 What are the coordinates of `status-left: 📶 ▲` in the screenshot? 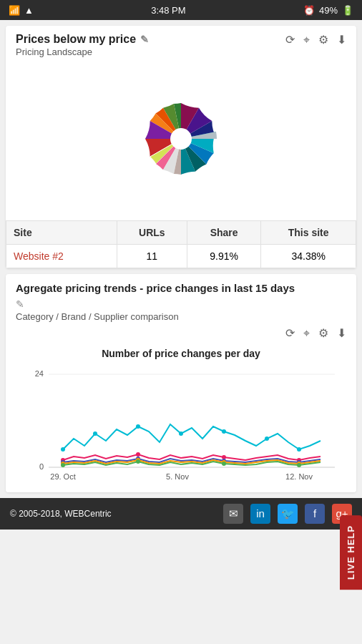 It's located at (21, 10).